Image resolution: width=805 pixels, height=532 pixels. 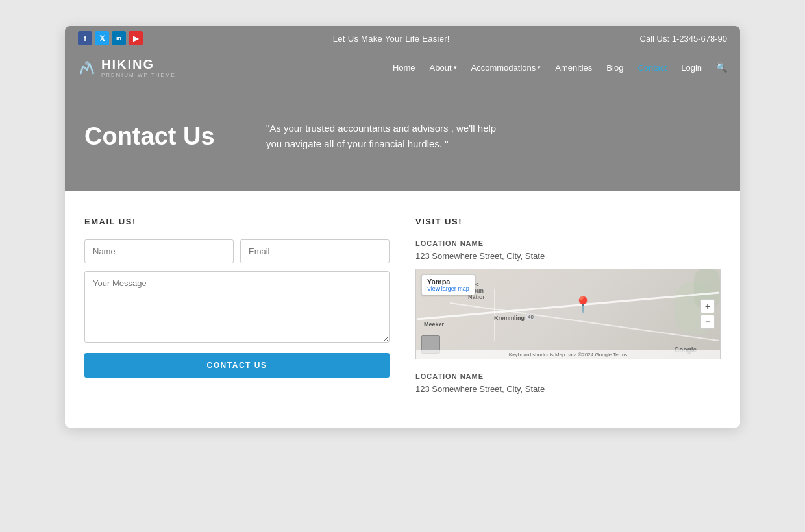 I want to click on map-view-larger: View larger map, so click(x=448, y=289).